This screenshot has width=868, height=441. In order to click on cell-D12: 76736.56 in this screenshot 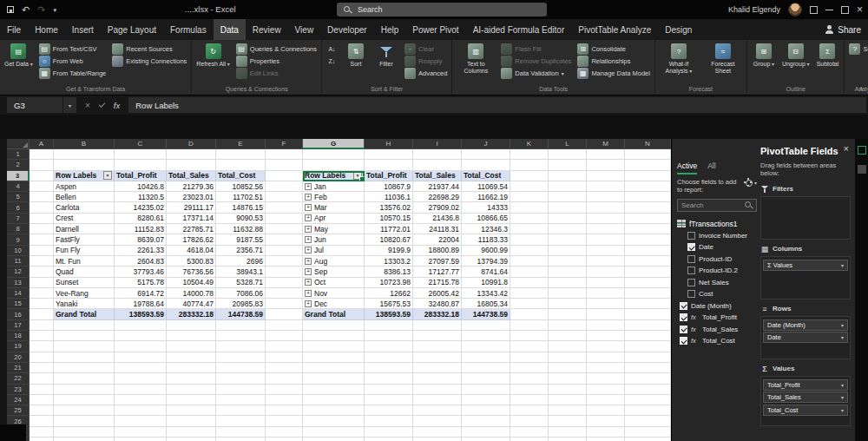, I will do `click(191, 272)`.